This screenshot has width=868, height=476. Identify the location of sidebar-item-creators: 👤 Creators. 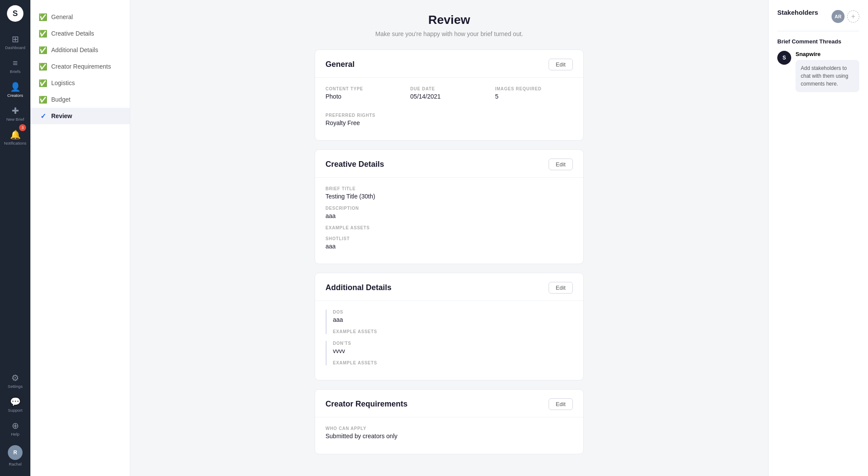
(15, 90).